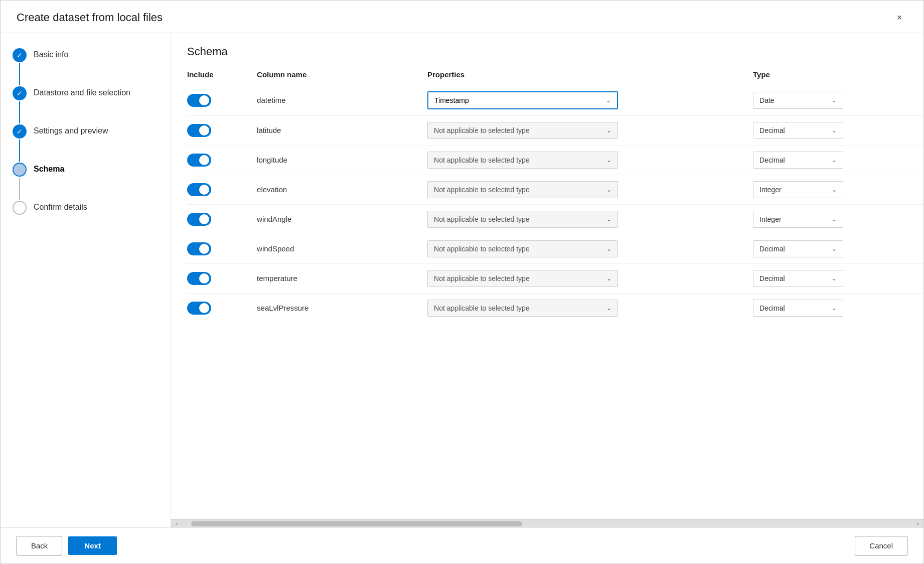 The image size is (924, 564). I want to click on type-value: Date, so click(767, 100).